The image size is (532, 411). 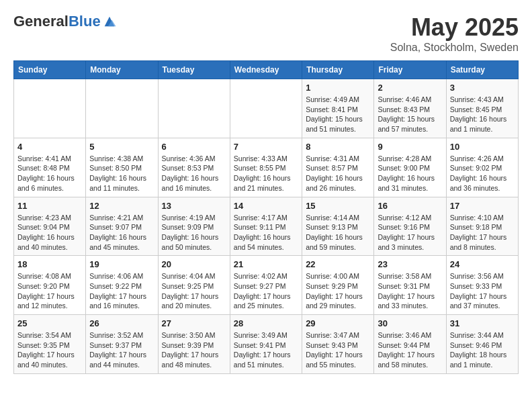 I want to click on cell-date-number: 16, so click(x=410, y=205).